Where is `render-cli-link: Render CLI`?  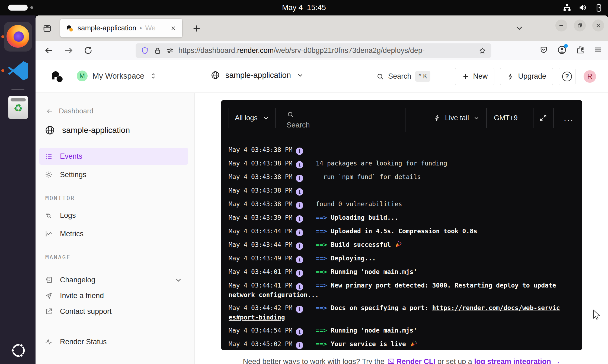 render-cli-link: Render CLI is located at coordinates (416, 361).